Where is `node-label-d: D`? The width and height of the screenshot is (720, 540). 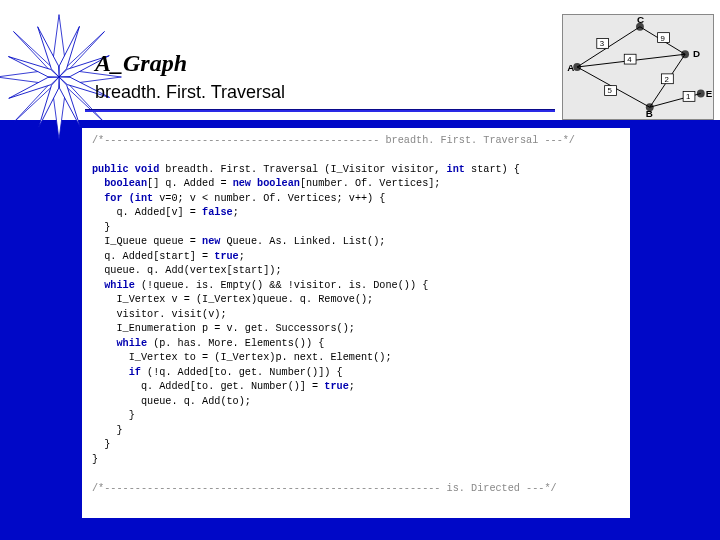 node-label-d: D is located at coordinates (696, 54).